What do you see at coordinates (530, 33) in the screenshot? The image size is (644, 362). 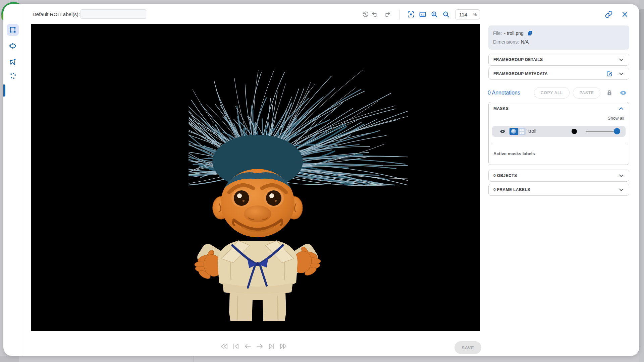 I see `copy-icon` at bounding box center [530, 33].